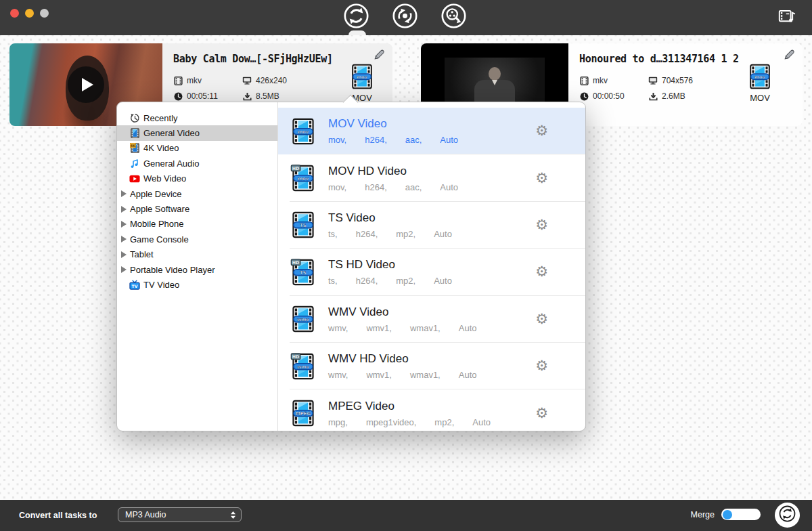 This screenshot has width=812, height=531. I want to click on codec-token: h264,, so click(376, 187).